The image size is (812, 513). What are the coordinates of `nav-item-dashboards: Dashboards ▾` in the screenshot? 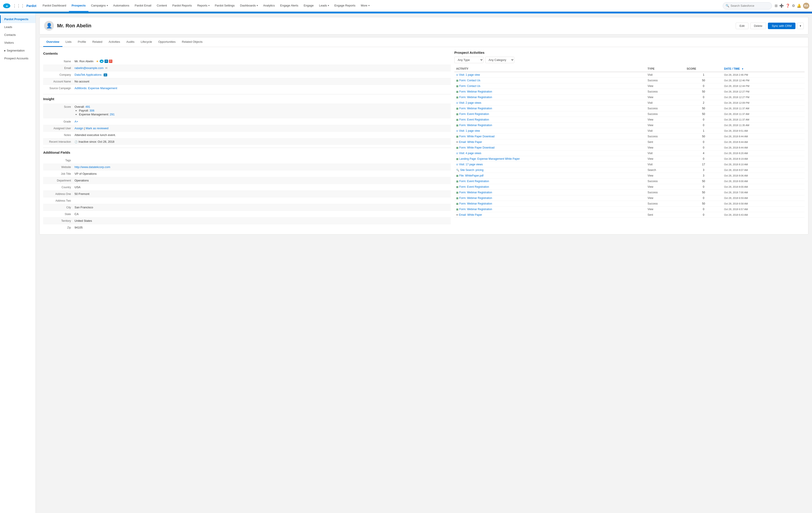 It's located at (249, 6).